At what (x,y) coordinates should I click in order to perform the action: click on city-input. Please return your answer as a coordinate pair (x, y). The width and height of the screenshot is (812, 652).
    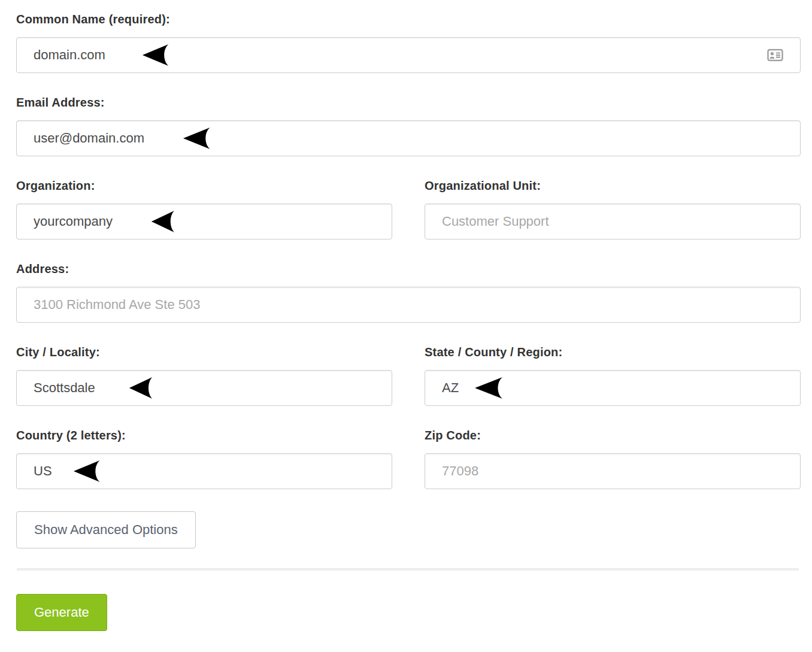
    Looking at the image, I should click on (204, 388).